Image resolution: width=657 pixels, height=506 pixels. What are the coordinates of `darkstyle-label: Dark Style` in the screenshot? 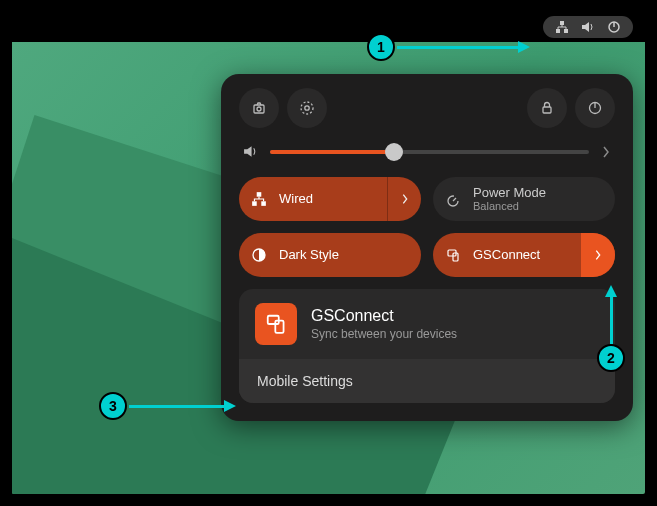 It's located at (350, 255).